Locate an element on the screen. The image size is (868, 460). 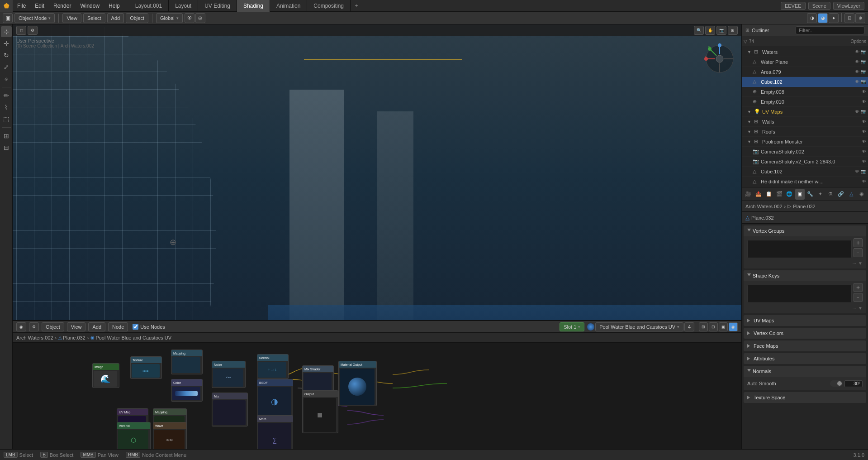
filter-options: 74 is located at coordinates (752, 42).